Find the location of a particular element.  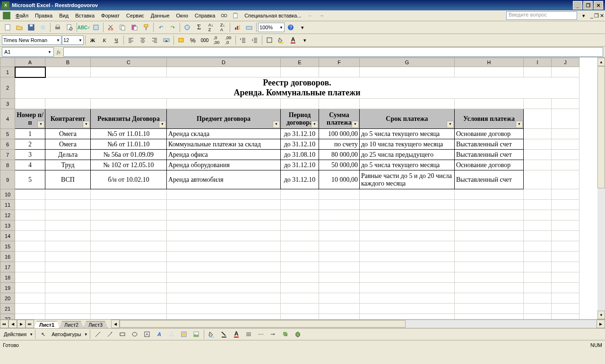

sheet-tab-2: Лист2 is located at coordinates (71, 325).